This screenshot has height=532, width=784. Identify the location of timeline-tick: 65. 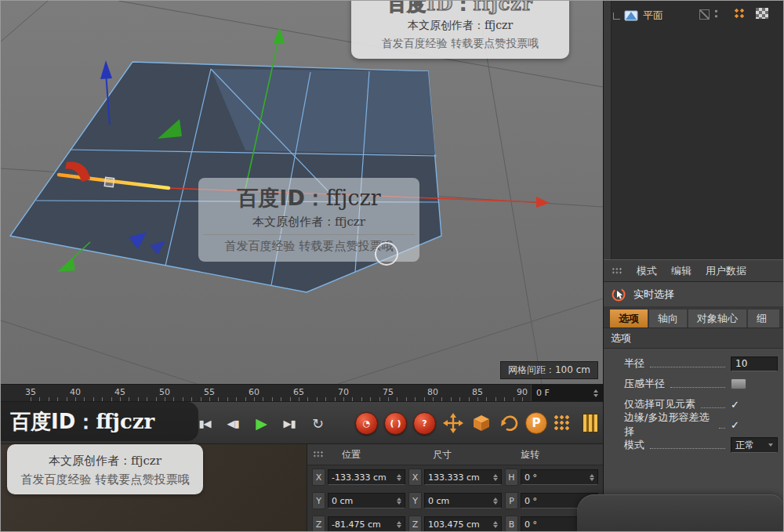
(299, 392).